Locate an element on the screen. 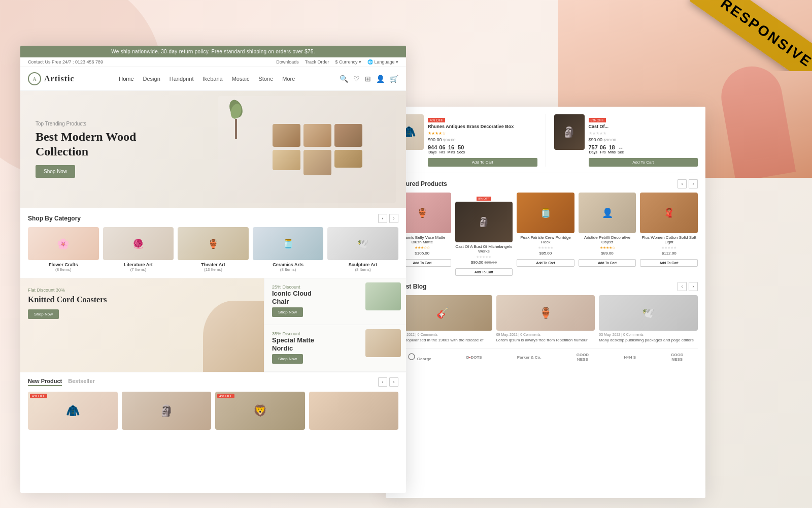 The width and height of the screenshot is (812, 508). account-icon: 👤 is located at coordinates (381, 79).